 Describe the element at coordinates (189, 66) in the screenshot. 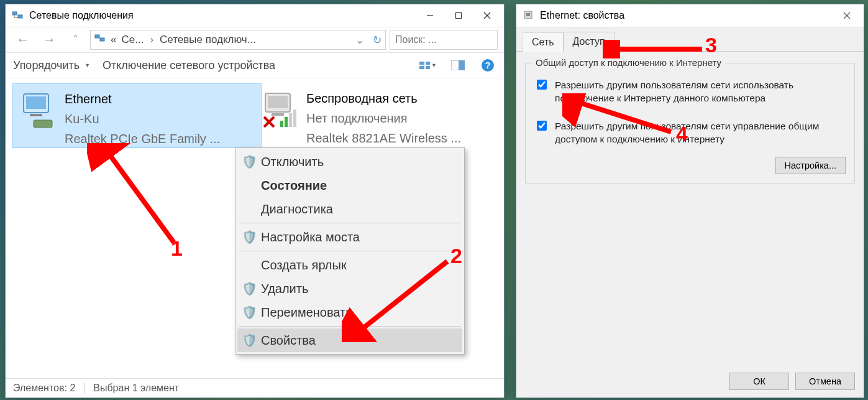

I see `disable-device-button: Отключение сетевого устройства` at that location.